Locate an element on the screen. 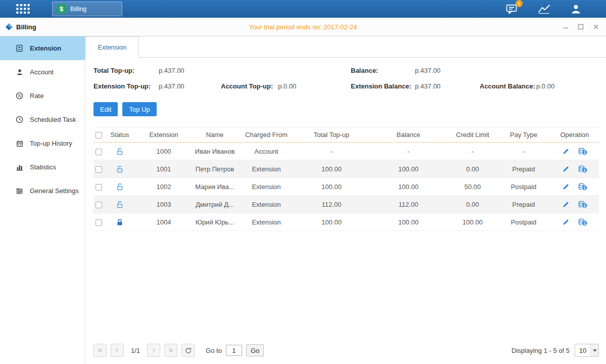 The image size is (606, 364). status-locked-icon is located at coordinates (120, 222).